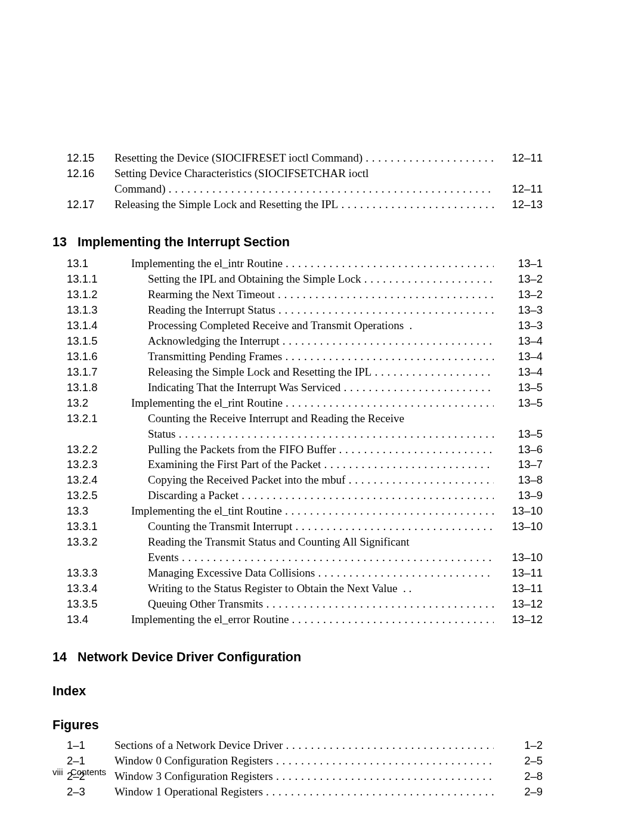  I want to click on entry-number: 13.2.3, so click(99, 465).